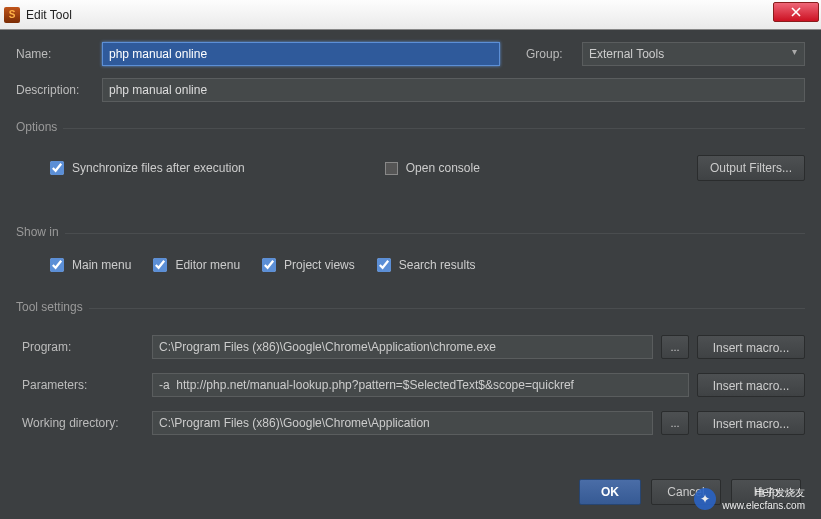 The image size is (821, 519). Describe the element at coordinates (55, 90) in the screenshot. I see `description-label: Description:` at that location.